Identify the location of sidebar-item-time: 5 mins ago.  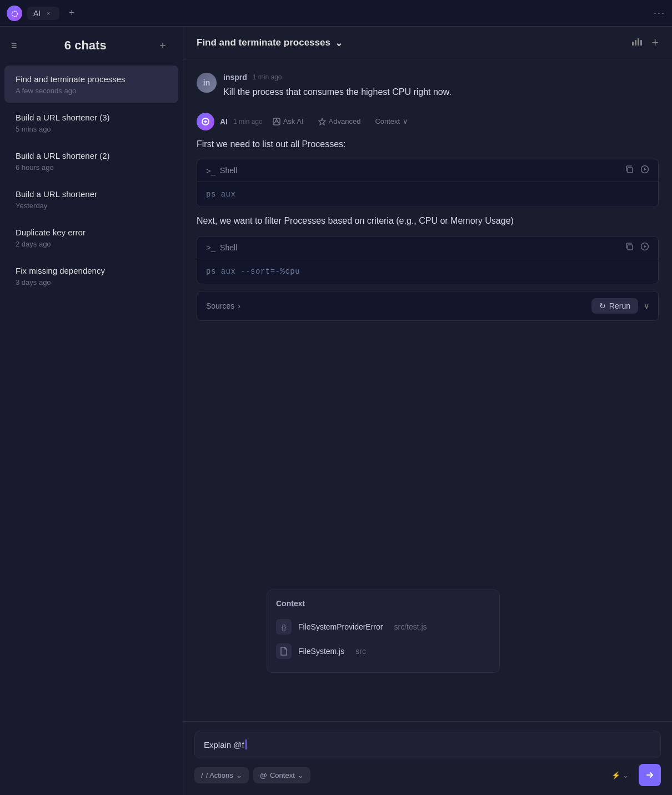
(91, 129).